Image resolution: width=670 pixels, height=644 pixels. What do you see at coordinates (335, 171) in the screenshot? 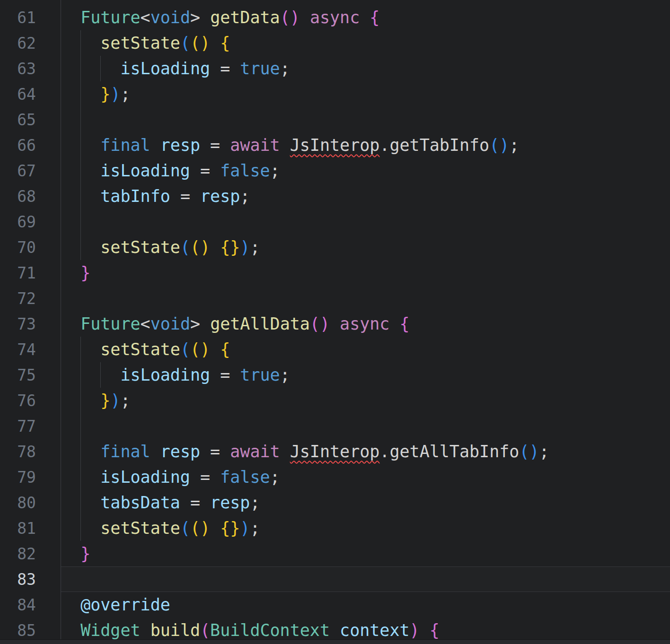
I see `code-line: 67 isLoading = false;` at bounding box center [335, 171].